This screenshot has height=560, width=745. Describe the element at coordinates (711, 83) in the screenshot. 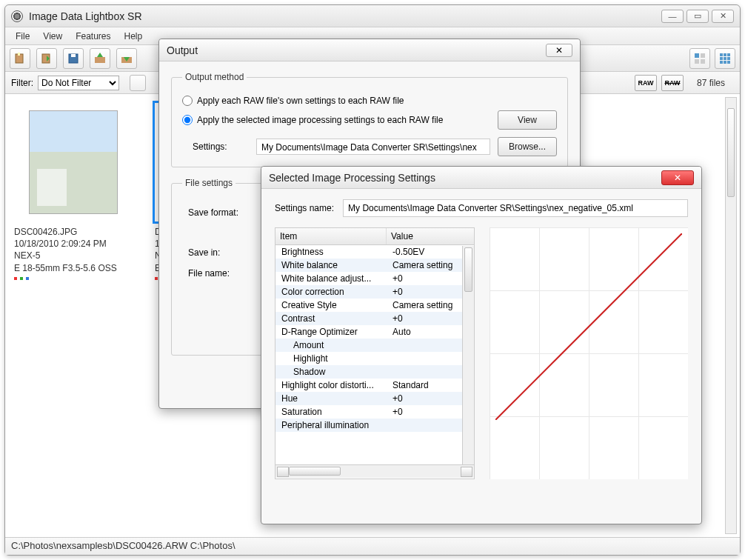

I see `file-count: 87 files` at that location.